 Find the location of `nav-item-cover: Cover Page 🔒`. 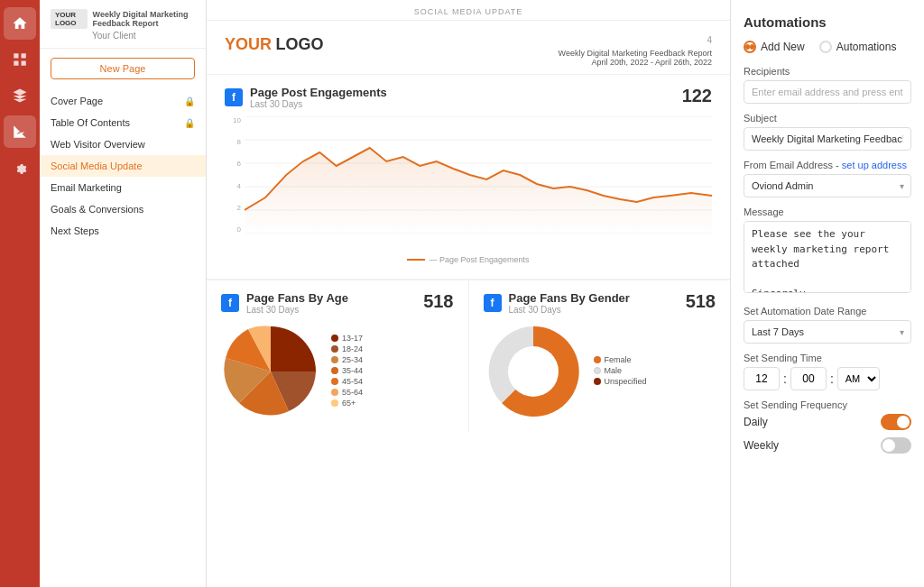

nav-item-cover: Cover Page 🔒 is located at coordinates (123, 101).